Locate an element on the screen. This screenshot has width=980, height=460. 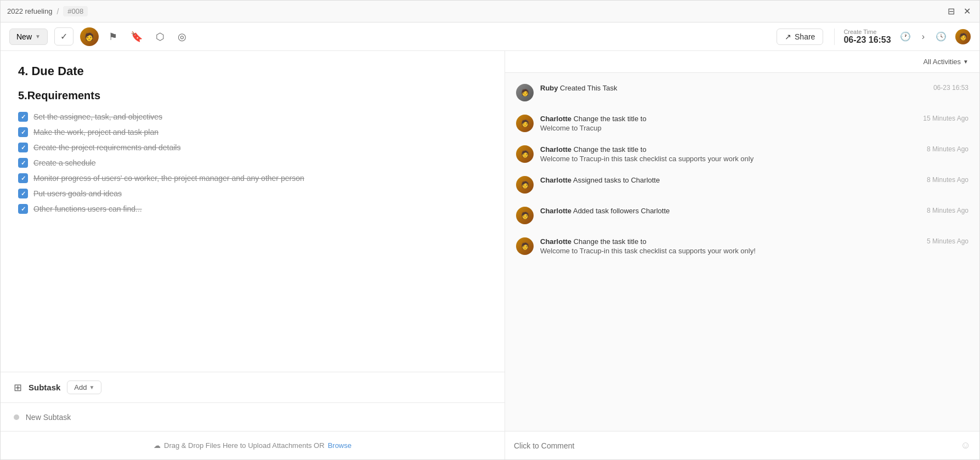
history-icon: 🕐 is located at coordinates (905, 36).